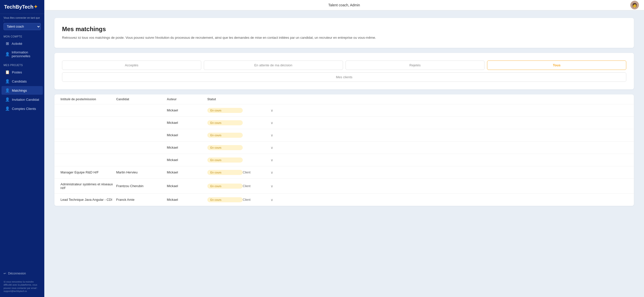 The image size is (644, 297). I want to click on comptes-icon: 👤, so click(8, 109).